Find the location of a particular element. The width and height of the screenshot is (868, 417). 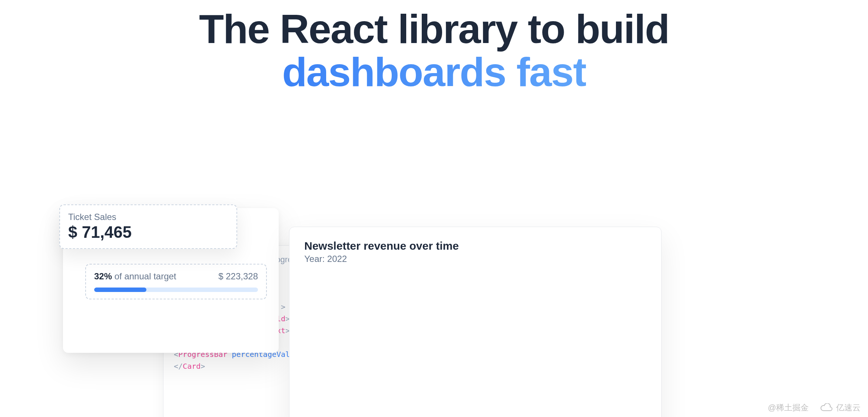

watermark-left: @稀土掘金 is located at coordinates (788, 408).